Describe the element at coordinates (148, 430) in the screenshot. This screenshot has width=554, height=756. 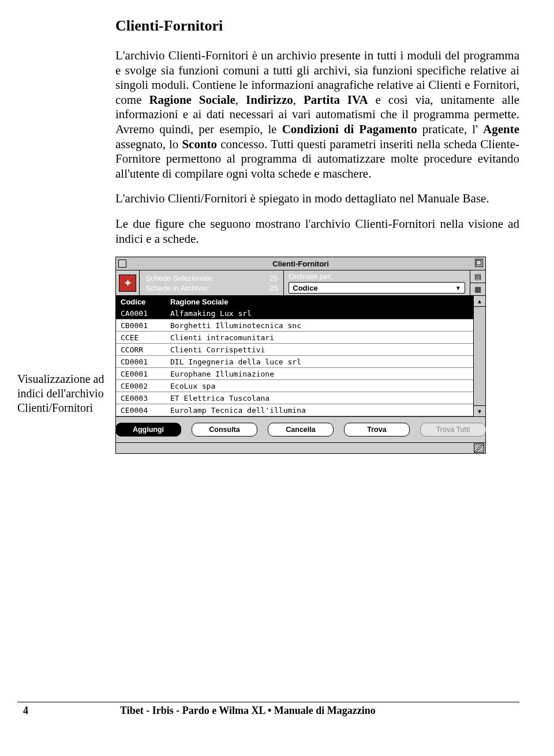
I see `aggiungi-button: Aggiungi` at that location.